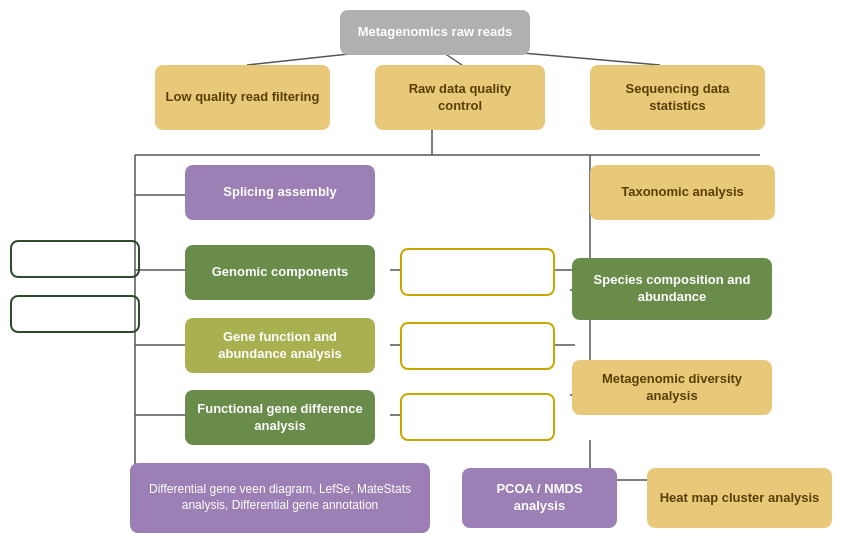 Image resolution: width=865 pixels, height=543 pixels. Describe the element at coordinates (672, 388) in the screenshot. I see `metagenomic-div-node: Metagenomic diversity analysis` at that location.